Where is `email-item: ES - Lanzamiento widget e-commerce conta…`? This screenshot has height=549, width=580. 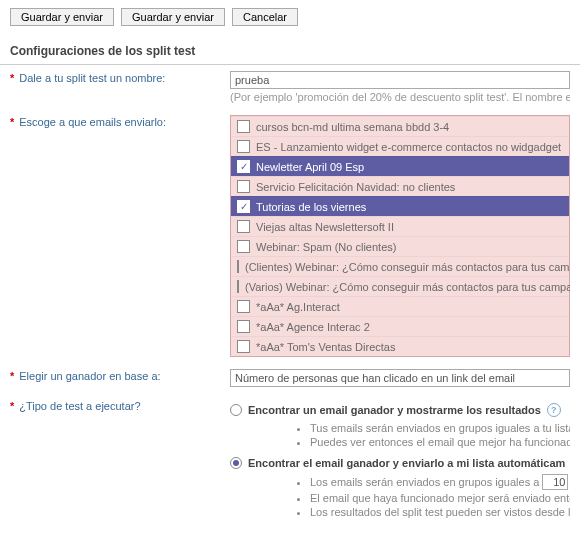
email-item: ES - Lanzamiento widget e-commerce conta… is located at coordinates (400, 146).